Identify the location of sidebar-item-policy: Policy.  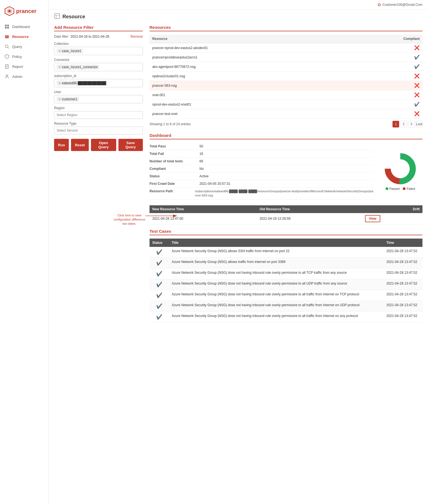
(24, 57).